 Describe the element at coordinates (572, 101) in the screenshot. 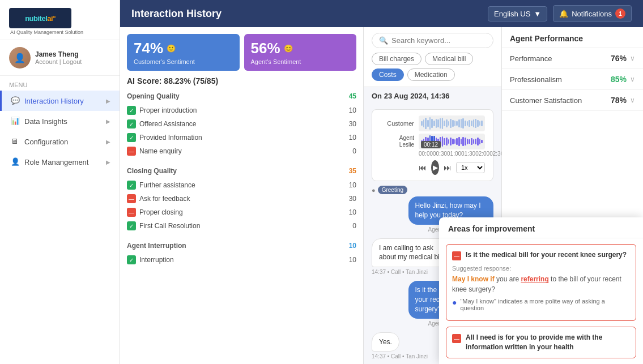

I see `customer-satisfaction-item: Customer Satisfaction 78% ∨` at that location.